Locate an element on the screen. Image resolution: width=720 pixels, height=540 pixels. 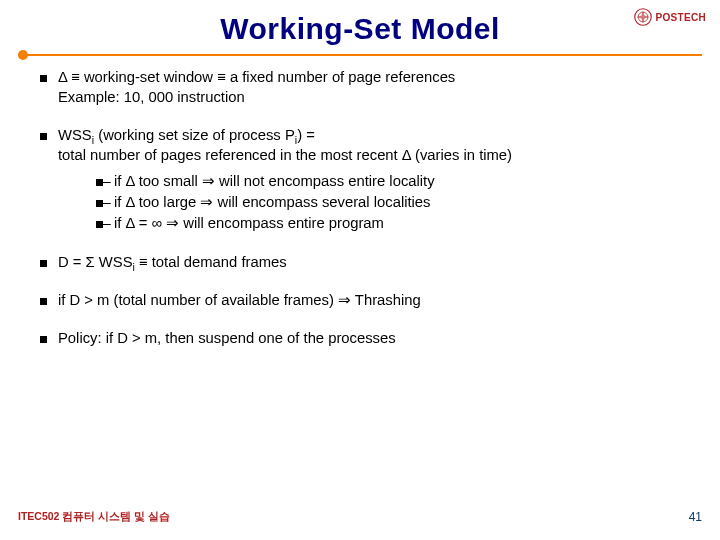
bullet-text: Policy: if D > m, then suspend one of th… is located at coordinates (369, 339).